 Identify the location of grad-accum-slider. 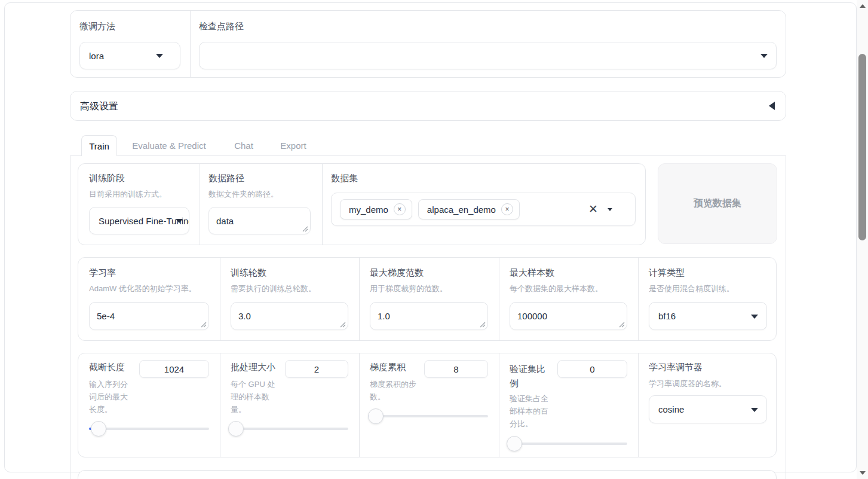
(428, 416).